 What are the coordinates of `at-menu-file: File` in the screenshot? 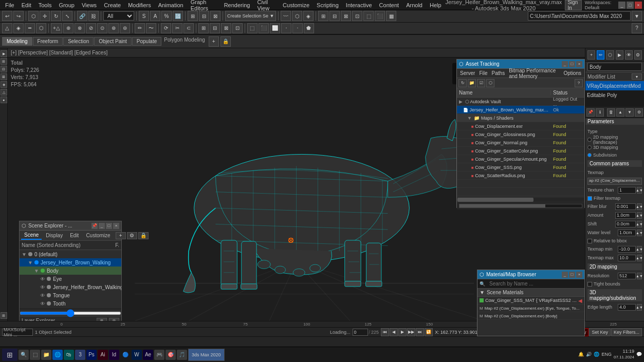 It's located at (483, 73).